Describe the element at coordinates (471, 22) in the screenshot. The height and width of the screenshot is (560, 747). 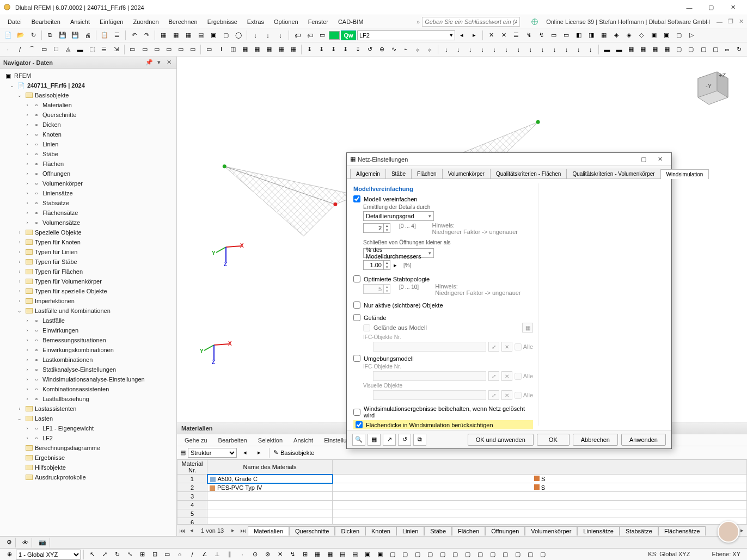
I see `keyword-search-input` at that location.